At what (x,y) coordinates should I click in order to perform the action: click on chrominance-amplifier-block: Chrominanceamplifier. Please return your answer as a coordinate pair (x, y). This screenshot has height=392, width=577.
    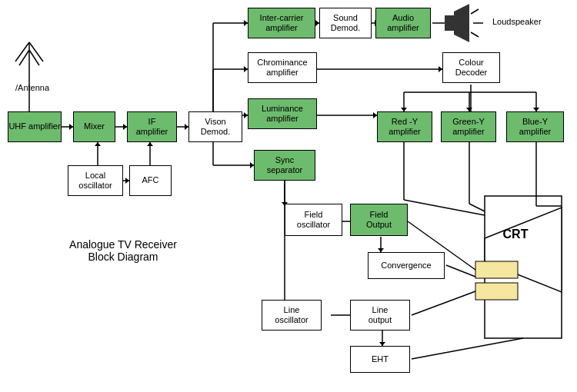
    Looking at the image, I should click on (282, 68).